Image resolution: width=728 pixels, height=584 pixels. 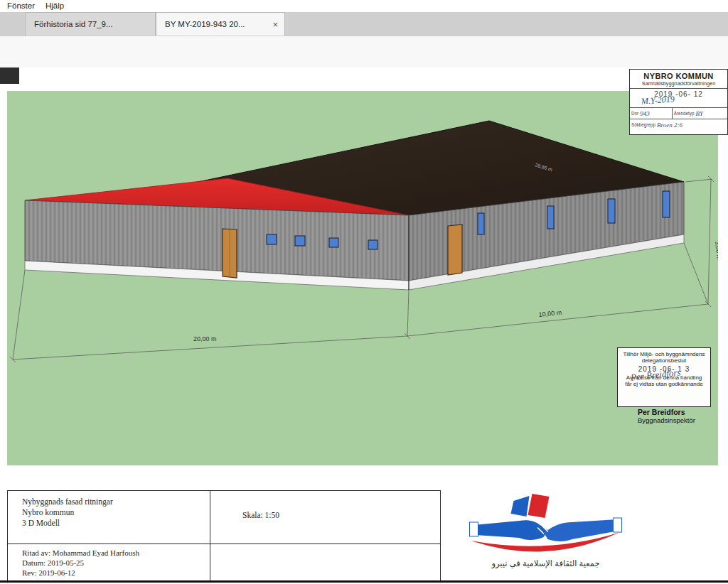 What do you see at coordinates (550, 314) in the screenshot?
I see `dimension-side-label: 10,00 m` at bounding box center [550, 314].